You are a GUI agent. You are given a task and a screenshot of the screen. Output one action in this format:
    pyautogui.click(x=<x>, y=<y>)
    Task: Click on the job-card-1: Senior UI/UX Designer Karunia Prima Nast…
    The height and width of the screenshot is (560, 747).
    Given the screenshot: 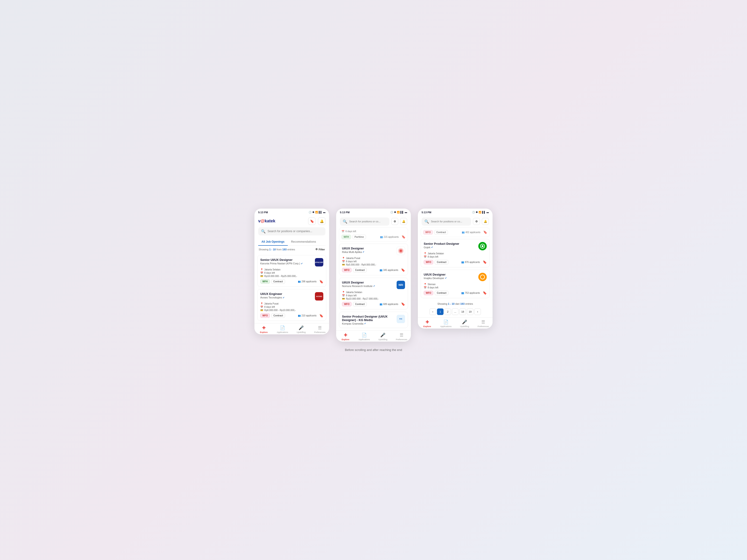 What is the action you would take?
    pyautogui.click(x=292, y=271)
    